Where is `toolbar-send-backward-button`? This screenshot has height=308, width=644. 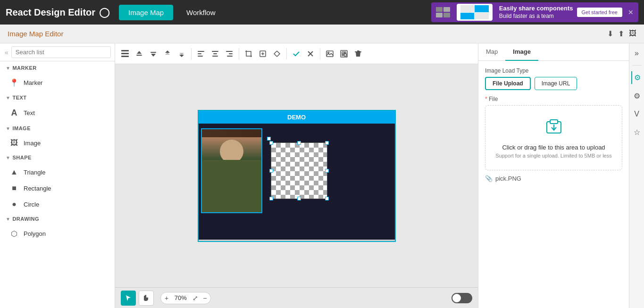 toolbar-send-backward-button is located at coordinates (153, 54).